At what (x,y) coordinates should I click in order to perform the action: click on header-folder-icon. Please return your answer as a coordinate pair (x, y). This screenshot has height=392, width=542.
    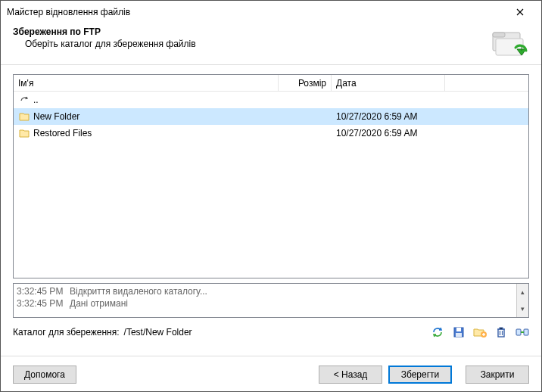
    Looking at the image, I should click on (509, 43).